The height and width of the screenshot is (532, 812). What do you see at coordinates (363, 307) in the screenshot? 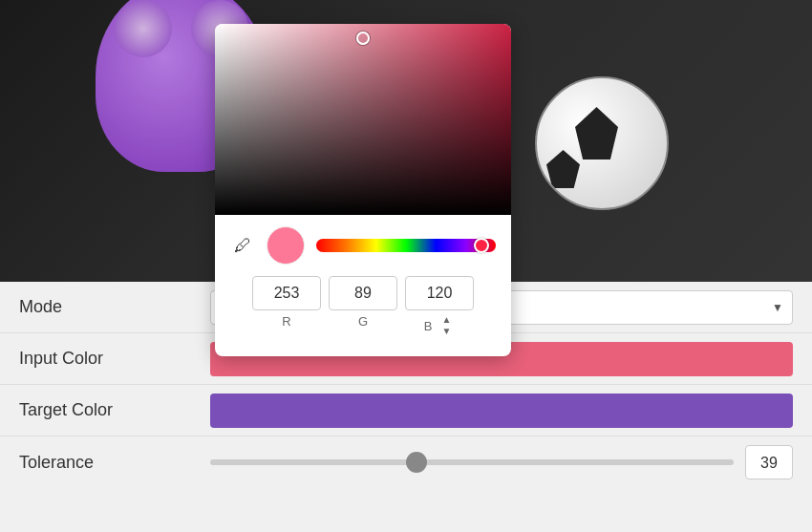
I see `rgb-inputs: R G B ▲ ▼` at bounding box center [363, 307].